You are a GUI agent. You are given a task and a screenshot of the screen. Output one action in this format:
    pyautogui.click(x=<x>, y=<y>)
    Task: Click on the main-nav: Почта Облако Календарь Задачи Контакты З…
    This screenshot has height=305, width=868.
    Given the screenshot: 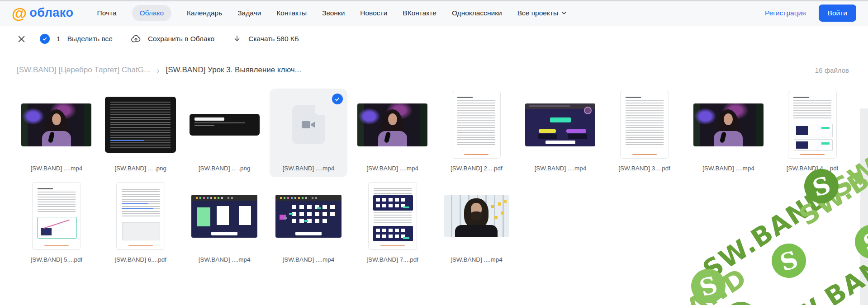 What is the action you would take?
    pyautogui.click(x=332, y=13)
    